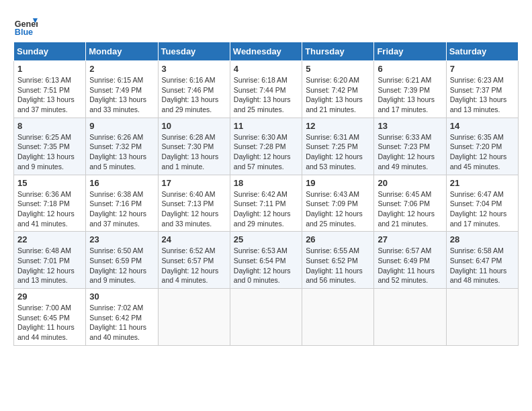 The height and width of the screenshot is (411, 532). Describe the element at coordinates (194, 183) in the screenshot. I see `day-number: 17` at that location.